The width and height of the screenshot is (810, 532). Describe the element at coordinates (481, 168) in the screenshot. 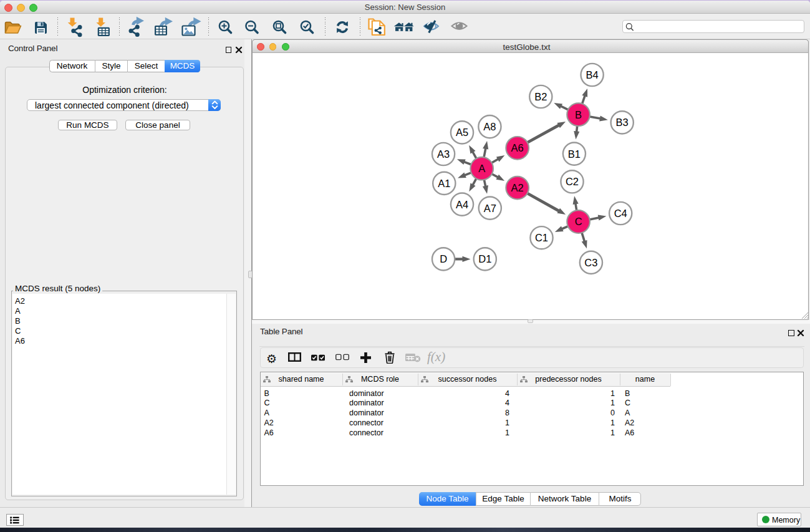

I see `svg-text: A` at that location.